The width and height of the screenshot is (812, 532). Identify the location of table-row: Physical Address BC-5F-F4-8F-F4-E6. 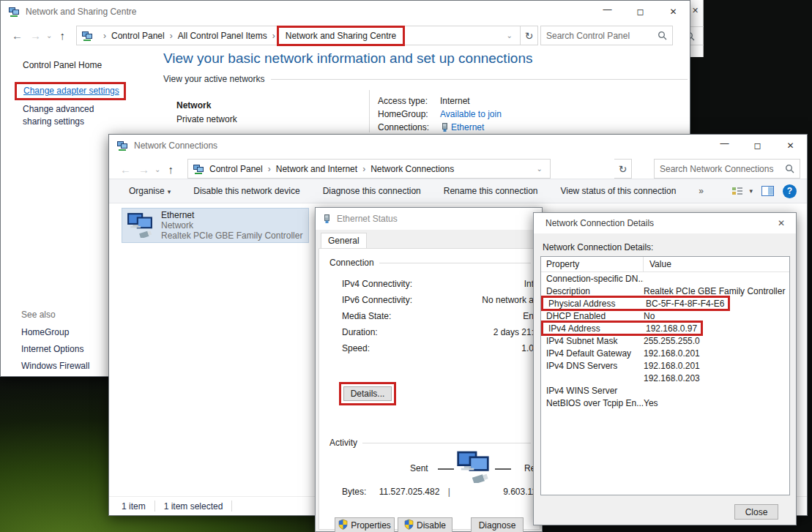
(636, 303).